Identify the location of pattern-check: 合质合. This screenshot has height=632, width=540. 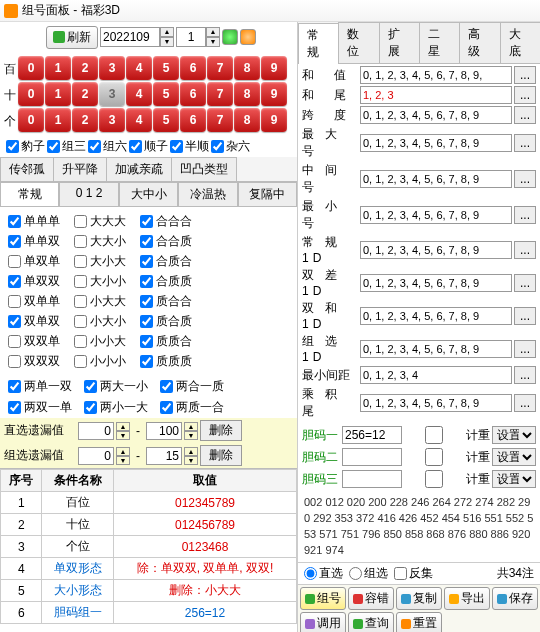
(166, 262).